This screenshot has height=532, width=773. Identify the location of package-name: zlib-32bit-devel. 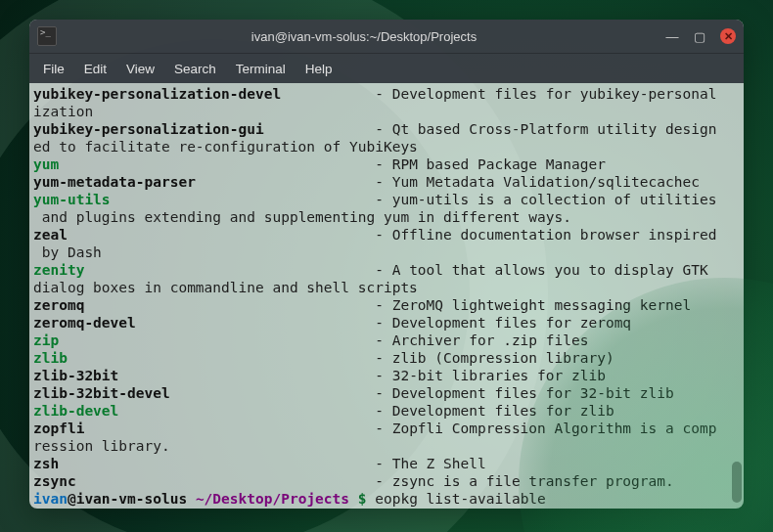
(102, 393).